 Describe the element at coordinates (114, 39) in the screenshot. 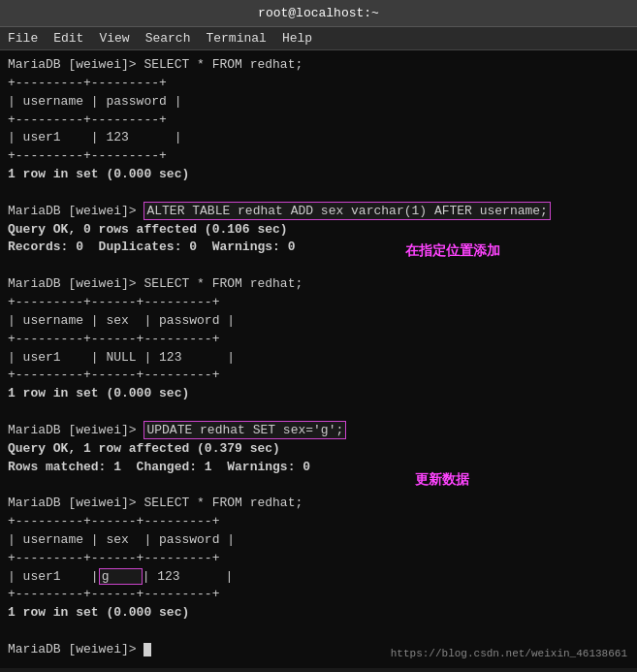

I see `menu-view: View` at that location.